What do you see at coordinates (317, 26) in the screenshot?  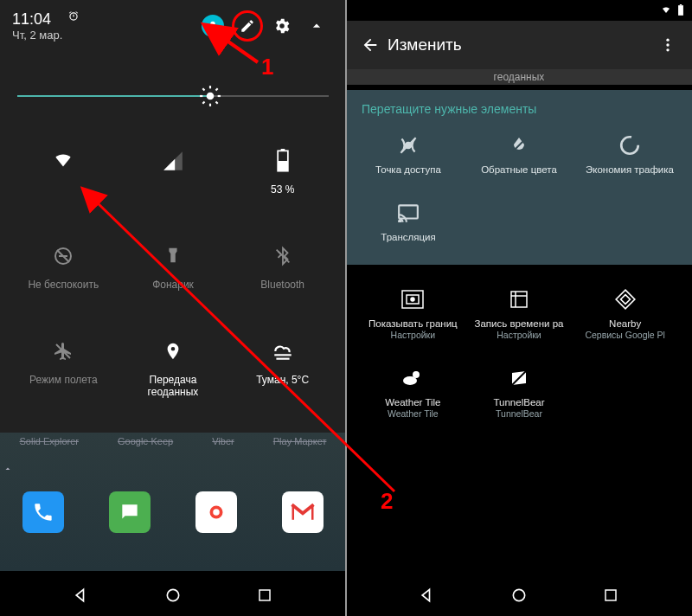 I see `collapse-button` at bounding box center [317, 26].